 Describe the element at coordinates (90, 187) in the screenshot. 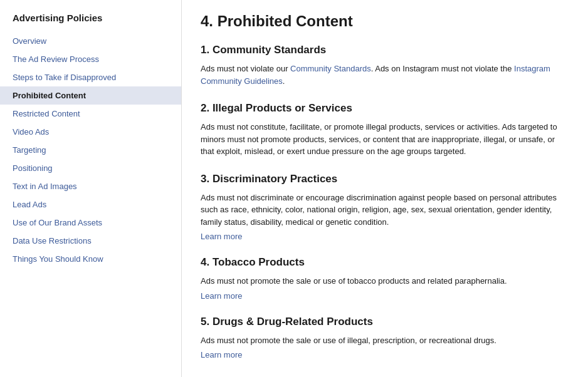

I see `sidebar-item-text-in-ad-images: Text in Ad Images` at that location.